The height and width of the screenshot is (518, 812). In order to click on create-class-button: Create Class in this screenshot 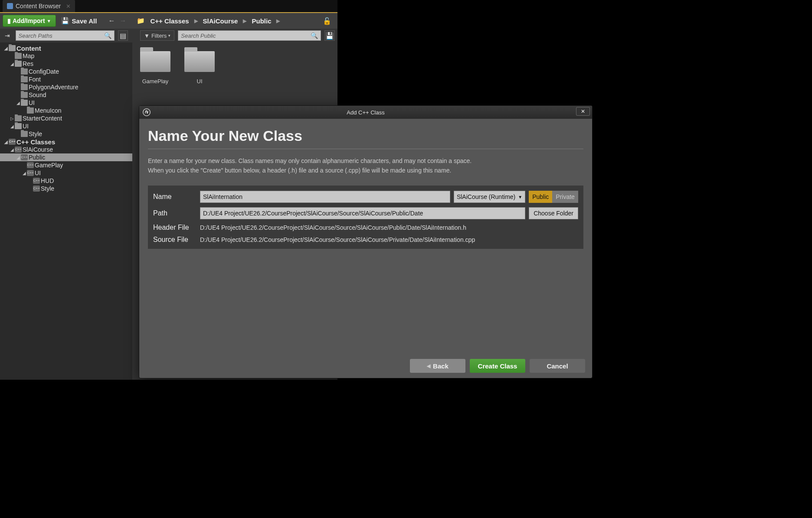, I will do `click(498, 366)`.